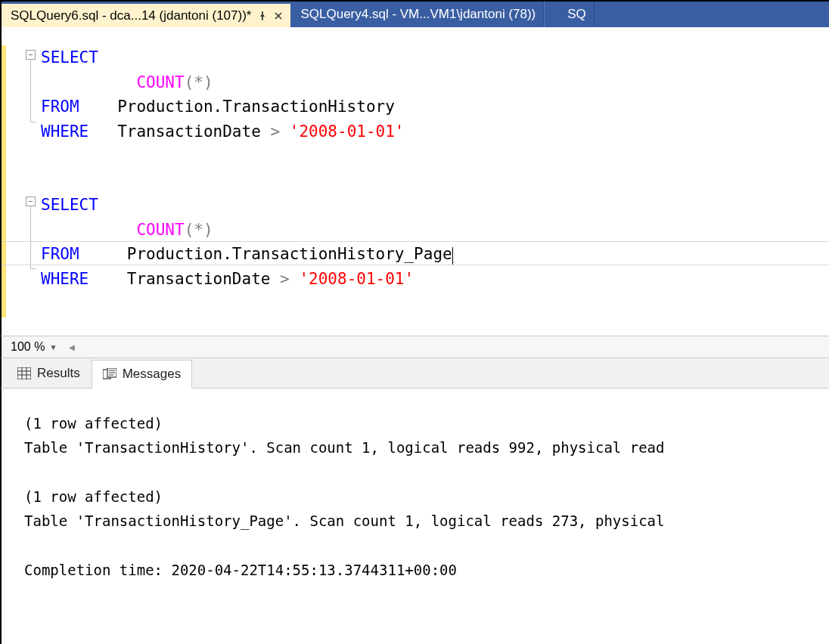 The image size is (829, 644). I want to click on tab-label: Results, so click(59, 373).